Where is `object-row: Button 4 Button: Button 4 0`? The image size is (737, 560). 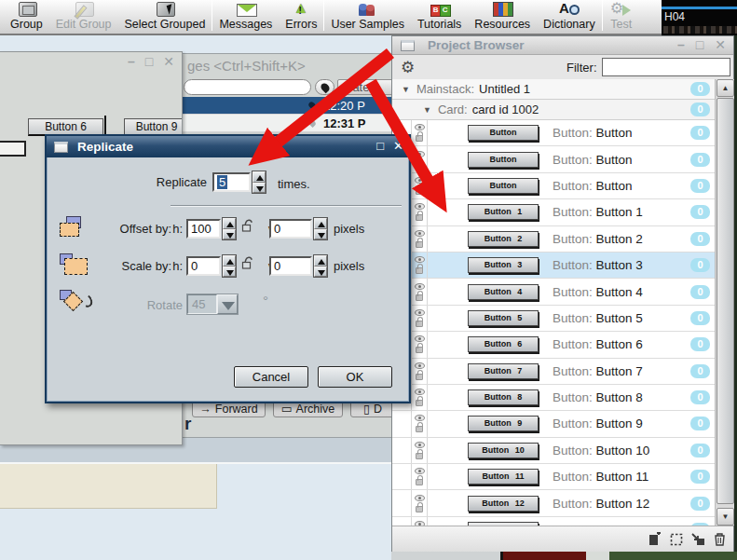
object-row: Button 4 Button: Button 4 0 is located at coordinates (553, 292).